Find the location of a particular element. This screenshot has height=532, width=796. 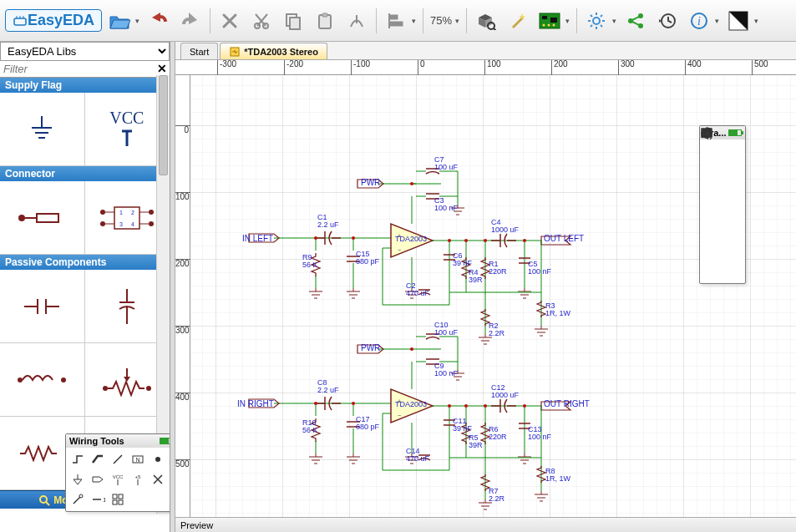

settings-dropdown-icon: ▾ is located at coordinates (615, 21).